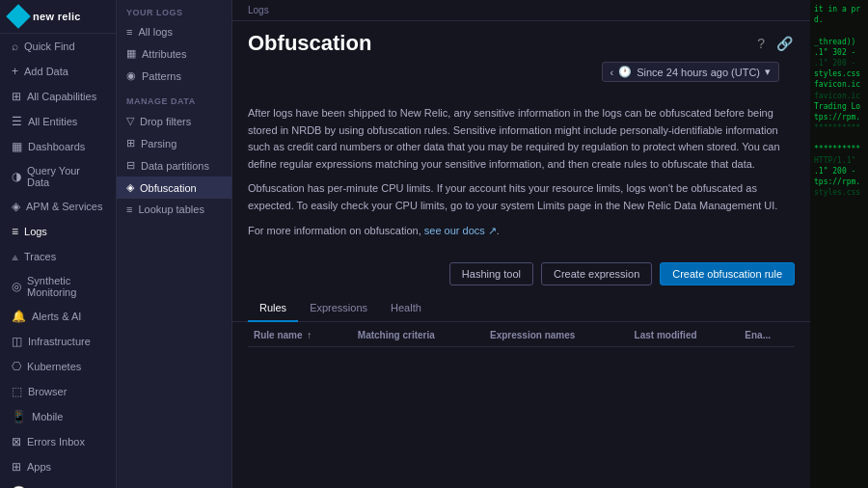 This screenshot has height=488, width=868. What do you see at coordinates (58, 316) in the screenshot?
I see `sidebar-item-alerts-ai: 🔔 Alerts & AI` at bounding box center [58, 316].